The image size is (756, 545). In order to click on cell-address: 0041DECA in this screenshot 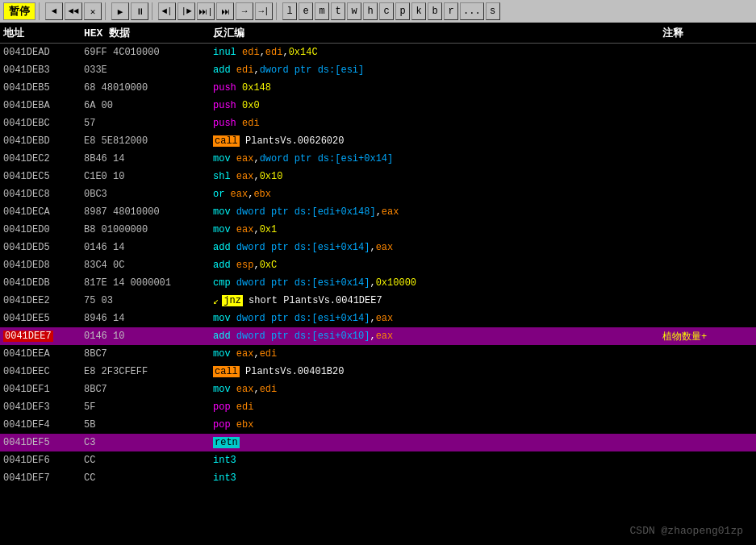, I will do `click(40, 212)`.